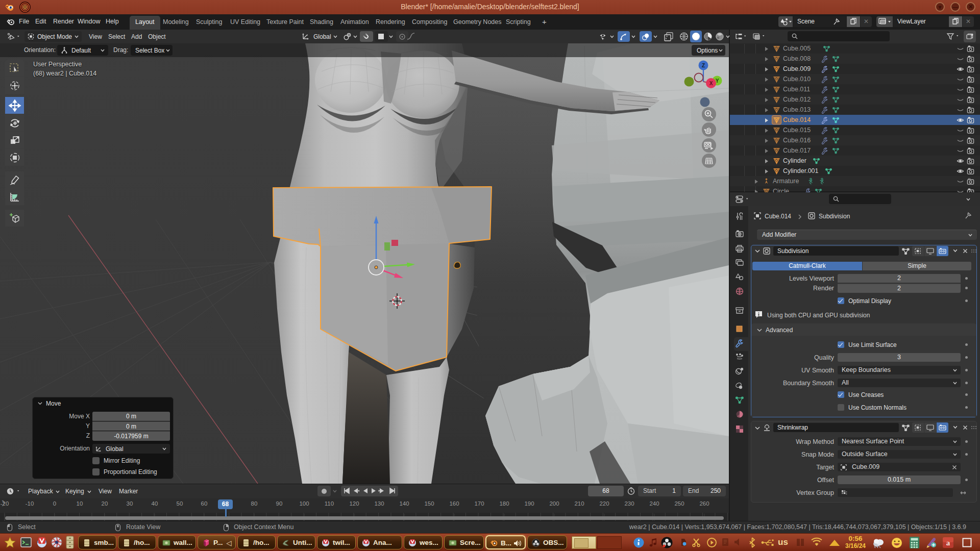 The height and width of the screenshot is (551, 980). Describe the element at coordinates (204, 504) in the screenshot. I see `svg-text: 60` at that location.